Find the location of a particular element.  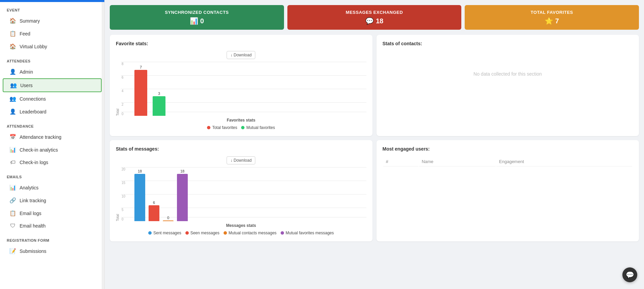

sidebar-section-event: EVENT🏠Summary📋Feed🏠Virtual Lobby is located at coordinates (52, 27).